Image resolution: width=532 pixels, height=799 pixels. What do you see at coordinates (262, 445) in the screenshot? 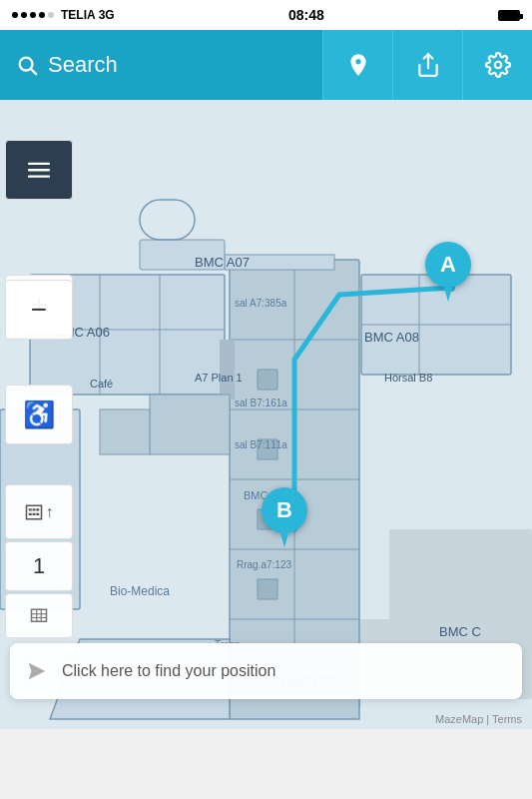
I see `label-b7-111a: sal B7:111a` at bounding box center [262, 445].